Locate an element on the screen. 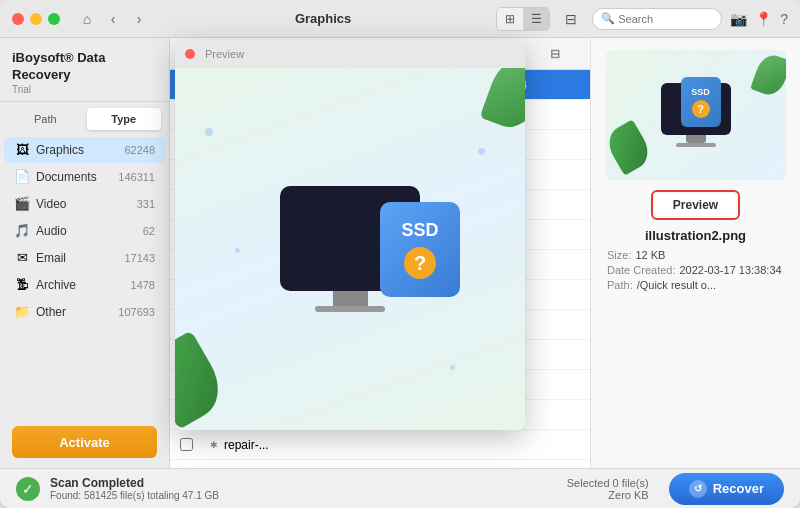 The width and height of the screenshot is (800, 508). preview-button: Preview is located at coordinates (696, 205).